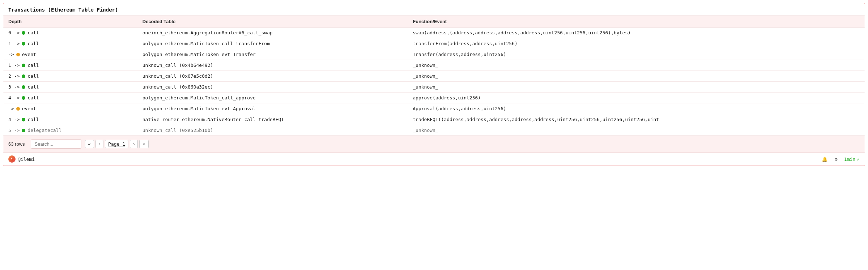 This screenshot has height=270, width=868. Describe the element at coordinates (134, 144) in the screenshot. I see `next-page-button: ›` at that location.